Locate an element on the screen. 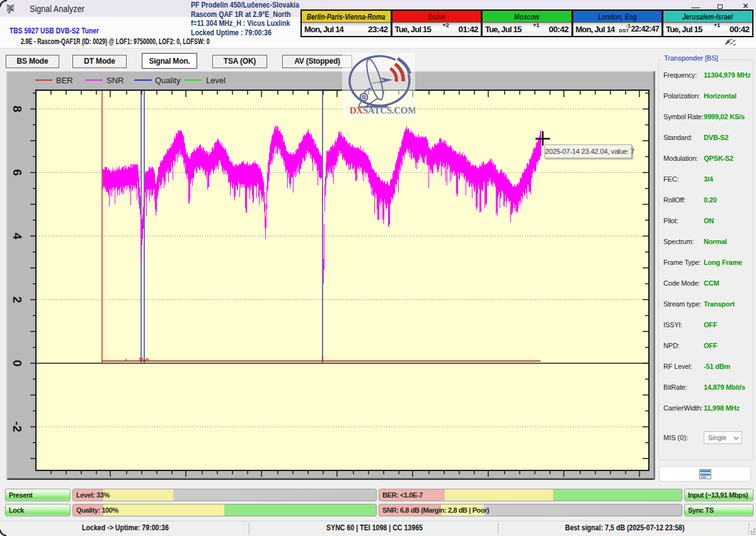 Image resolution: width=756 pixels, height=536 pixels. svg-text: DXSATCS.COM is located at coordinates (382, 110).